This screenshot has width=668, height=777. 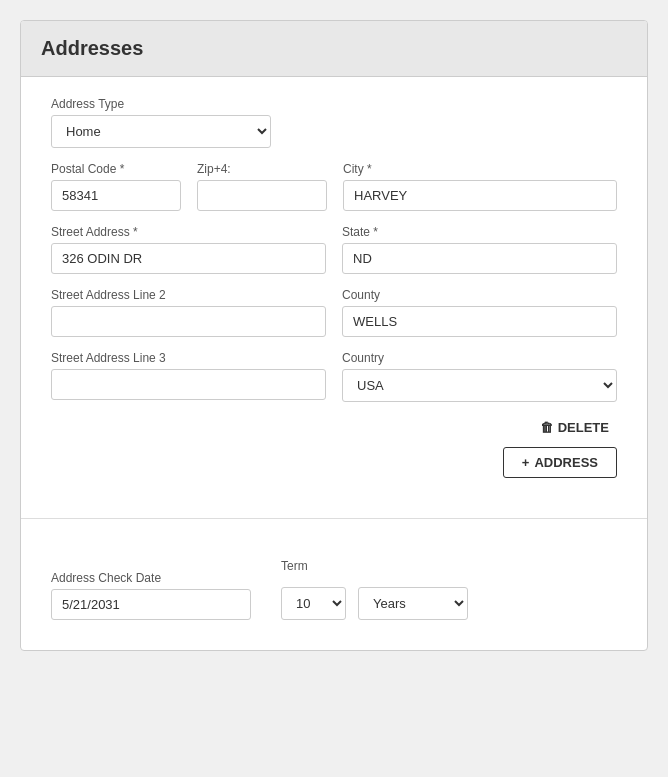 I want to click on bottom-row: Address Check Date Term 1 2 3 5 10 15 20…, so click(x=334, y=590).